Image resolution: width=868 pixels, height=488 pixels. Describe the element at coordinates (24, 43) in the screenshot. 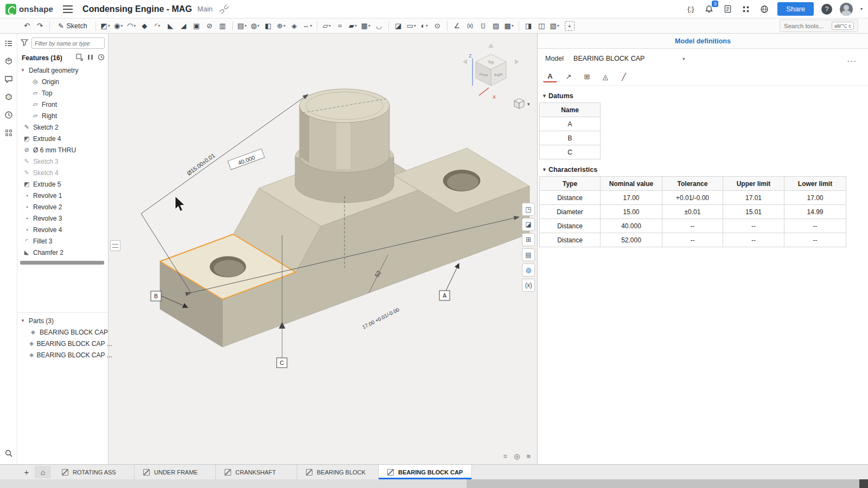

I see `filter-funnel-icon` at that location.